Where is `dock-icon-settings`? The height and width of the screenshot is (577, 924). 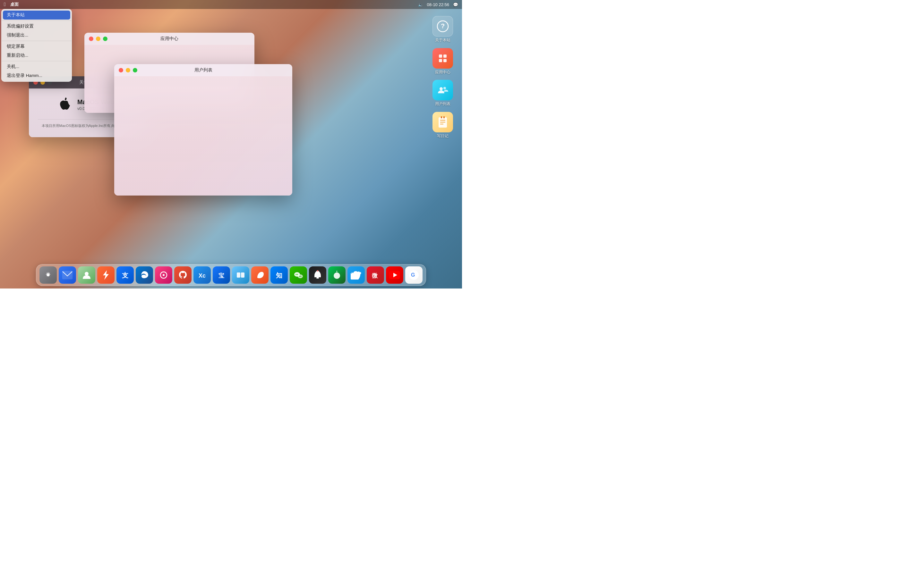 dock-icon-settings is located at coordinates (48, 275).